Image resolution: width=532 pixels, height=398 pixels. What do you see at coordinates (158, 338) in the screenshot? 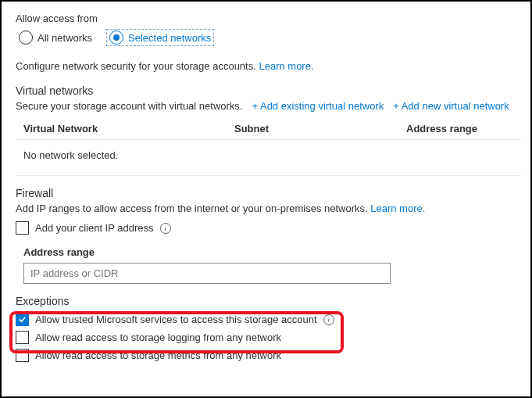
I see `exception-logging-label: Allow read access to storage logging fro…` at bounding box center [158, 338].